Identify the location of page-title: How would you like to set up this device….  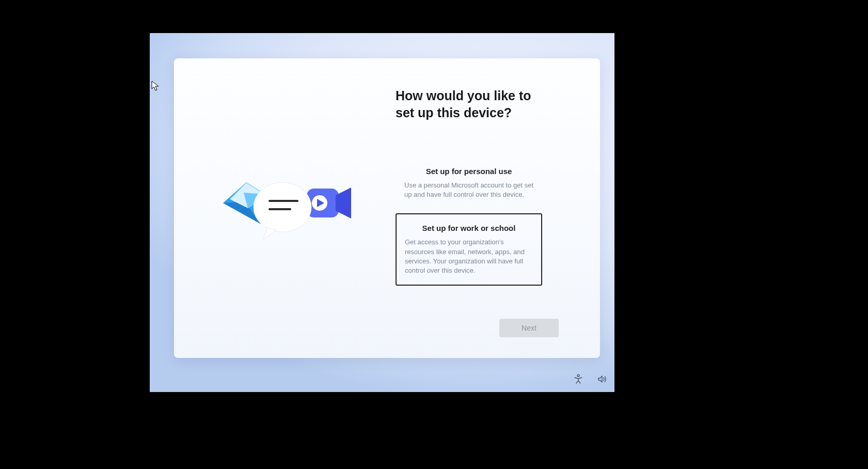
(473, 104).